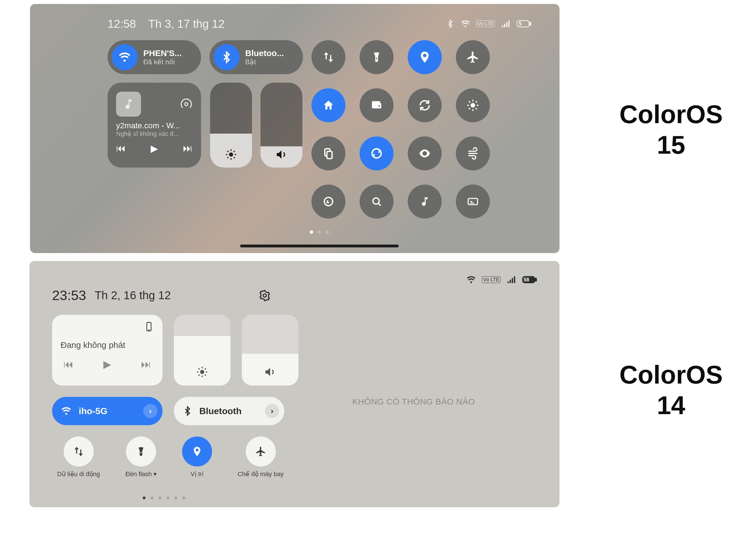 This screenshot has width=756, height=535. What do you see at coordinates (78, 457) in the screenshot?
I see `mobile-data-toggle: Dữ liệu di động` at bounding box center [78, 457].